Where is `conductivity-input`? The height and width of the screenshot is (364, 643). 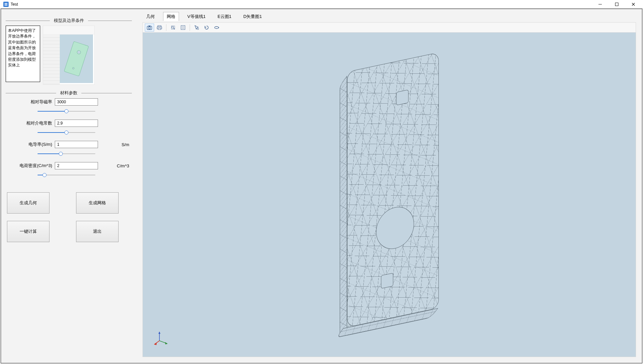
conductivity-input is located at coordinates (76, 144).